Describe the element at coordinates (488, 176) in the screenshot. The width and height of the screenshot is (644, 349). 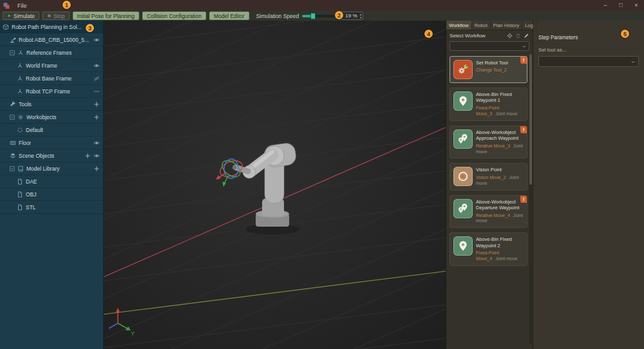
I see `workflow-step-card-vision-point: Vision PointVision Move_2Joint move` at that location.